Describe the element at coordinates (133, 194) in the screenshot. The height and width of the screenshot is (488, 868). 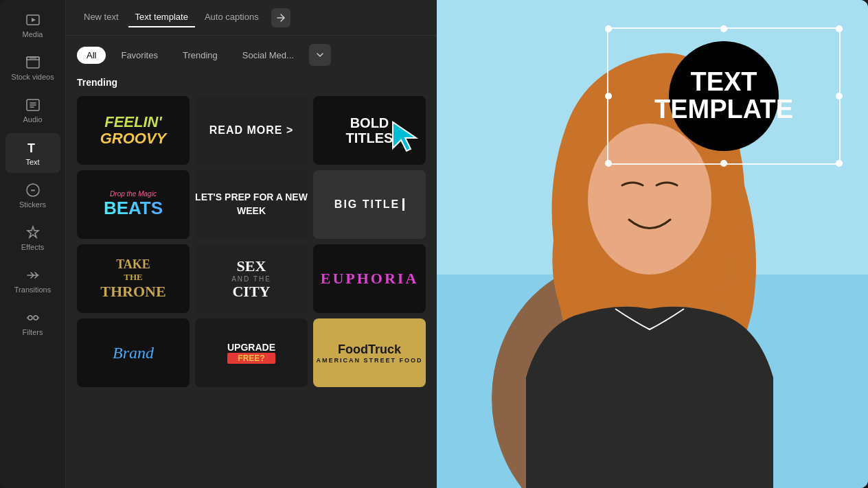
I see `drop-magic-text: Drop the Magic` at that location.